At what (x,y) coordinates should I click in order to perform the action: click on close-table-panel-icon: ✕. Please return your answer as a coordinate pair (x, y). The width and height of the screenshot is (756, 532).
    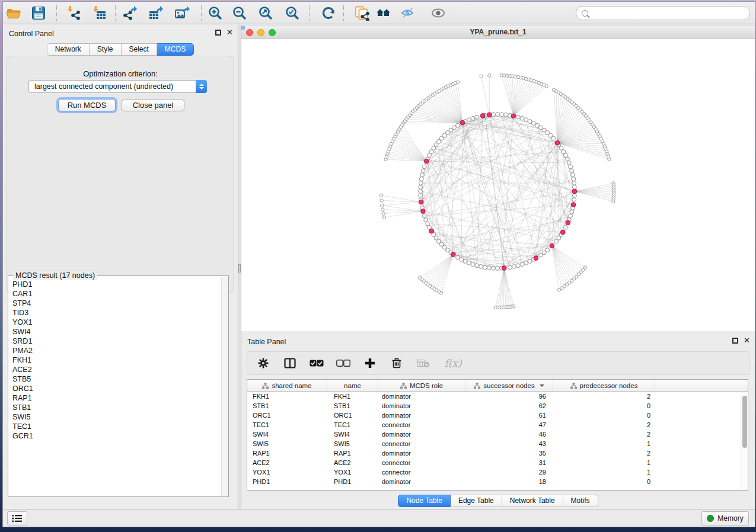
    Looking at the image, I should click on (747, 341).